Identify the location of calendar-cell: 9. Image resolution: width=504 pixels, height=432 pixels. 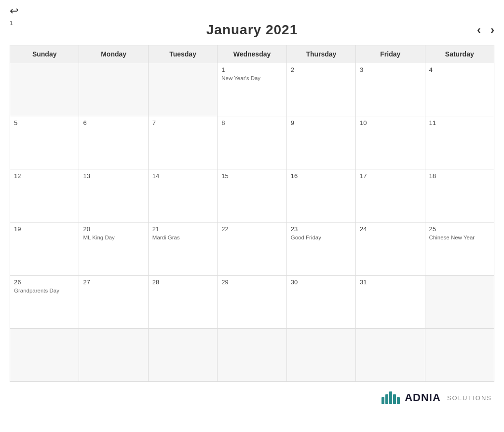
(321, 143).